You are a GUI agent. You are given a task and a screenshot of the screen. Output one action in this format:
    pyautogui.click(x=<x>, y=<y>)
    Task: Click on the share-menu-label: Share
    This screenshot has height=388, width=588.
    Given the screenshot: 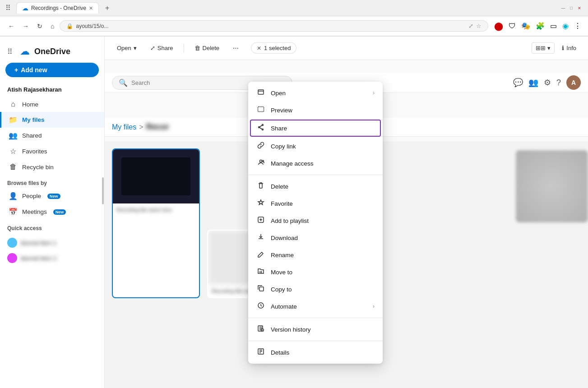 What is the action you would take?
    pyautogui.click(x=279, y=128)
    